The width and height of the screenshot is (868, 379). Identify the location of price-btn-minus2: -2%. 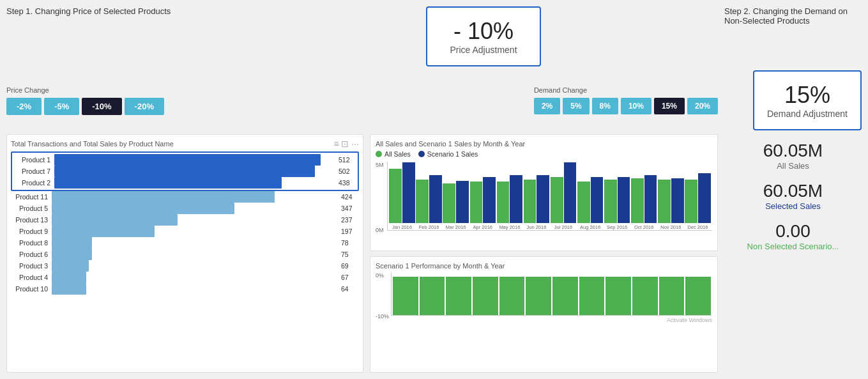
(24, 106).